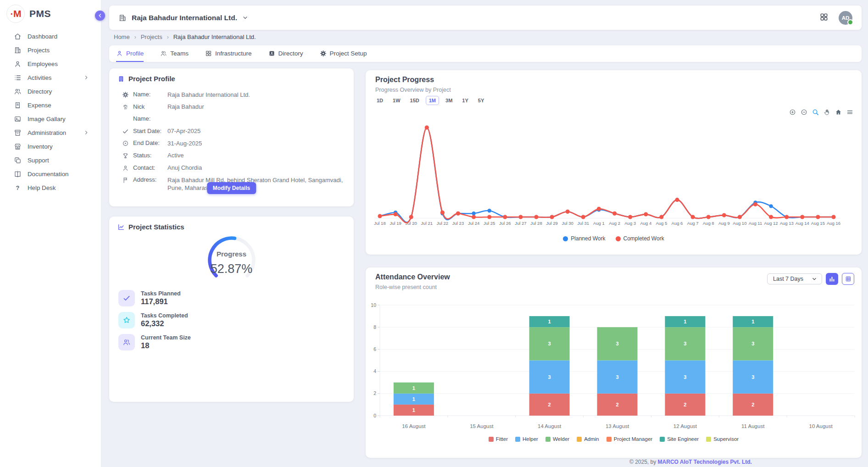  What do you see at coordinates (614, 173) in the screenshot?
I see `project-progress-chart: Jul 18Jul 19Jul 20Jul 21Jul 22Jul 23Jul …` at bounding box center [614, 173].